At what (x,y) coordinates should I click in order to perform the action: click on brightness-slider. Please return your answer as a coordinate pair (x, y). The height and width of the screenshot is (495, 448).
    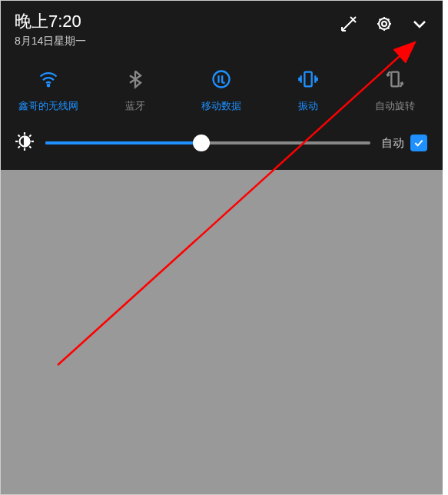
    Looking at the image, I should click on (207, 143).